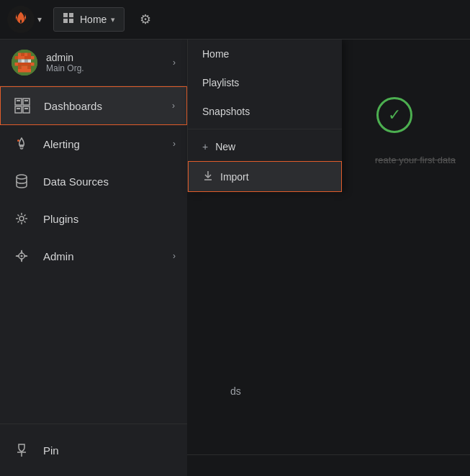 The image size is (470, 476). I want to click on sidebar-item-dashboards: Dashboards ›, so click(94, 106).